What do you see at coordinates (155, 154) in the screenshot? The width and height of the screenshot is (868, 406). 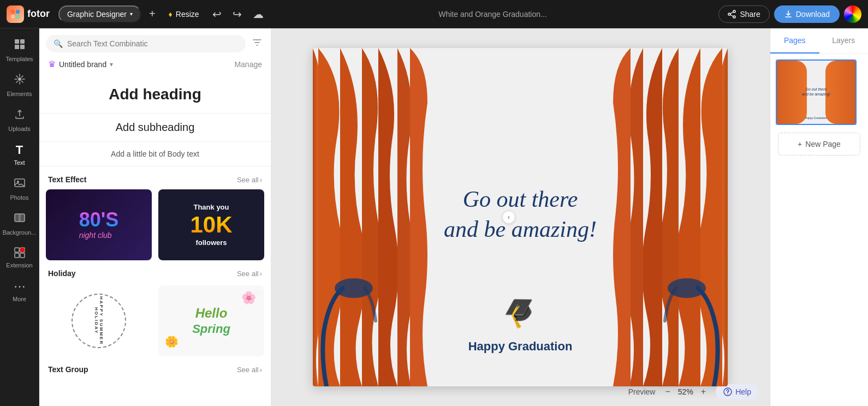 I see `add-body-button: Add a little bit of Body text` at bounding box center [155, 154].